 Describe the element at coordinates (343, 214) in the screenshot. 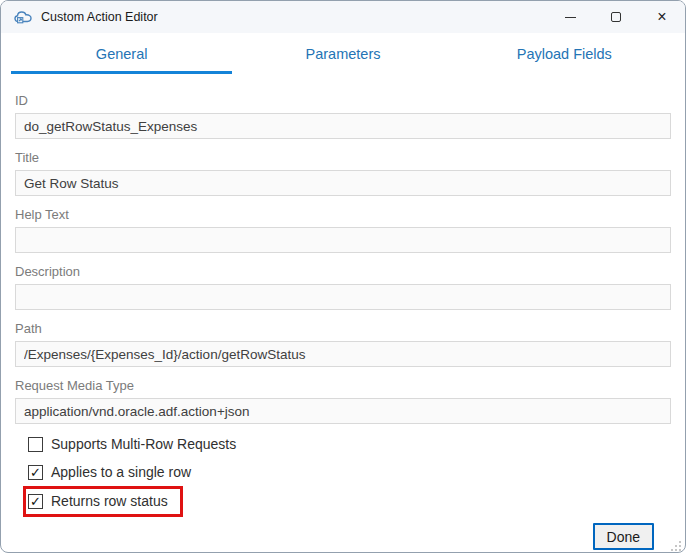

I see `help-text-label: Help Text` at that location.